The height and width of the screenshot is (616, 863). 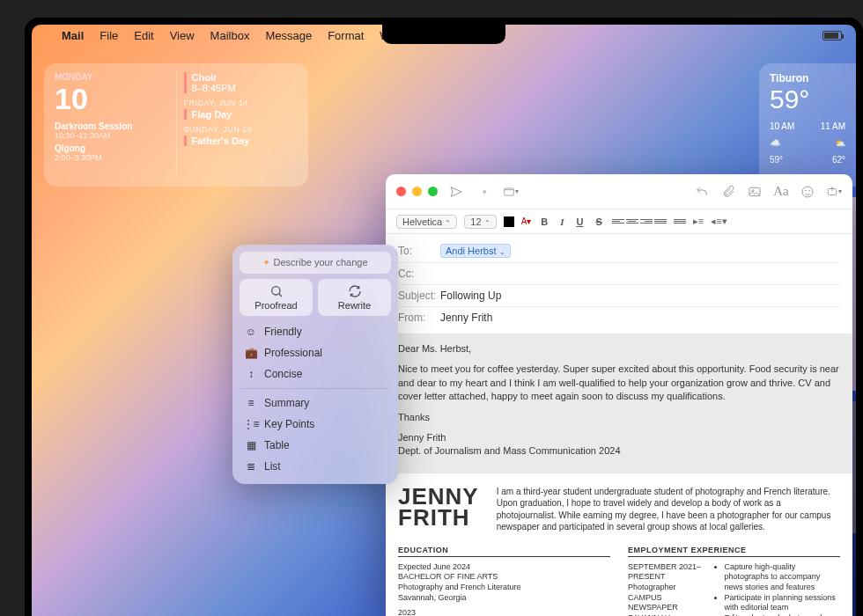 What do you see at coordinates (668, 510) in the screenshot?
I see `resume-bio: I am a third-year student undergraduate …` at bounding box center [668, 510].